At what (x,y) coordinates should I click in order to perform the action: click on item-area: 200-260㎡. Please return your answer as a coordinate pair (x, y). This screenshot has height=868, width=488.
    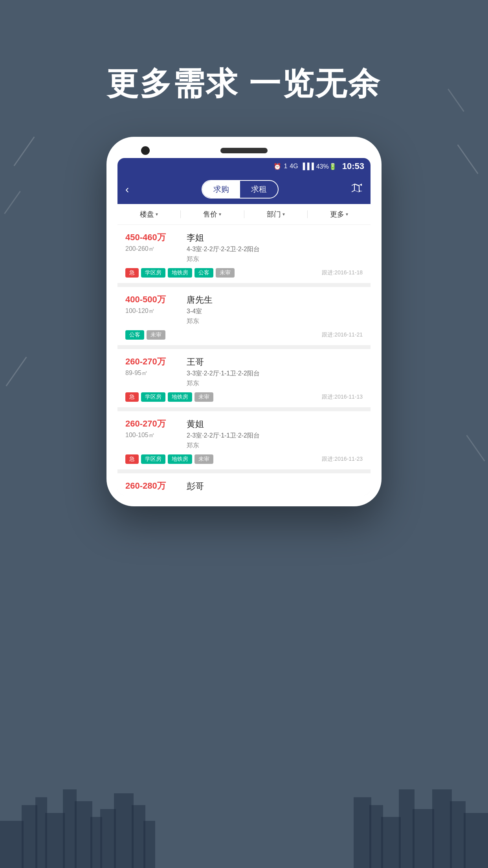
    Looking at the image, I should click on (153, 249).